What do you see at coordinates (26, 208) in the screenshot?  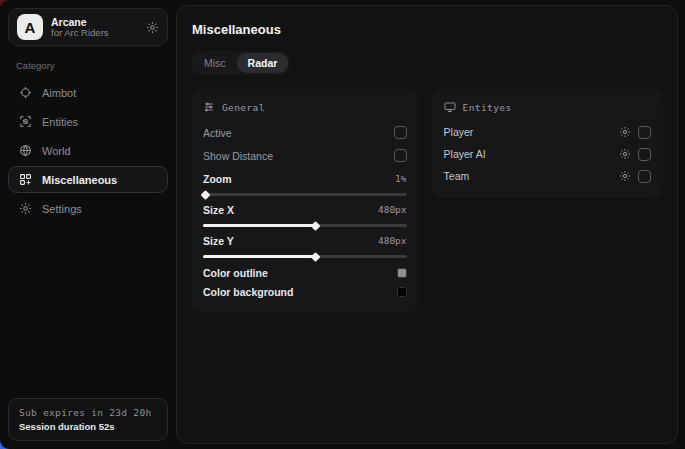 I see `gear-icon` at bounding box center [26, 208].